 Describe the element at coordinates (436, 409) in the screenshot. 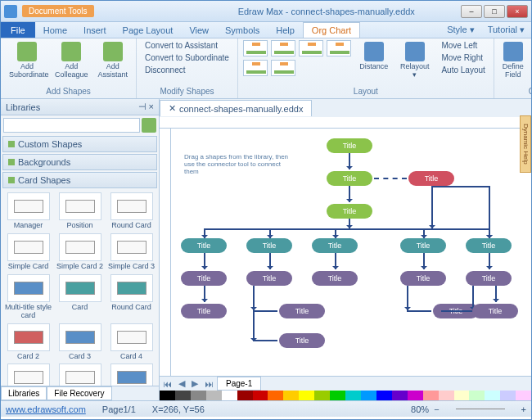

I see `zoom-out: −` at that location.